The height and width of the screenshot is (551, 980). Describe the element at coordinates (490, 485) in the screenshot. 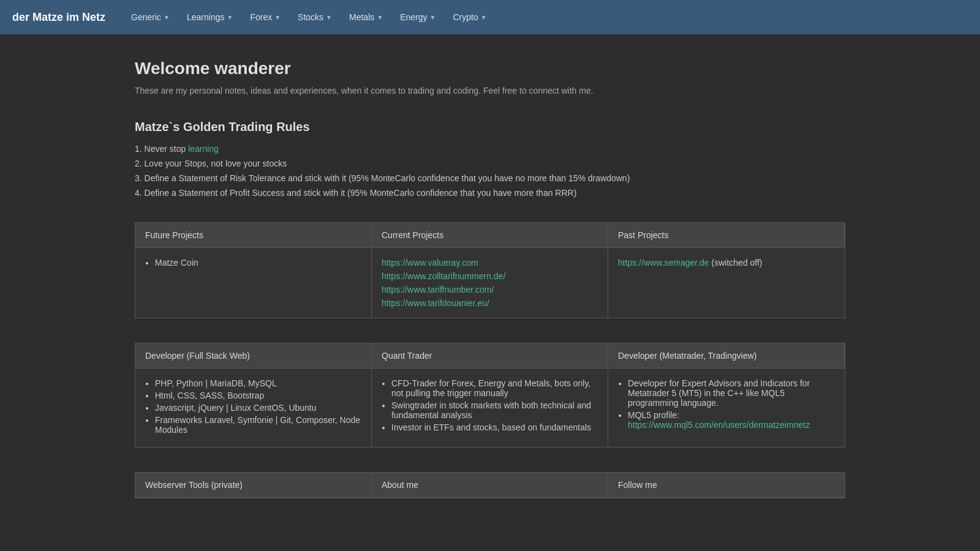

I see `bottom-table-grid: Webserver Tools (private) About me Follo…` at that location.